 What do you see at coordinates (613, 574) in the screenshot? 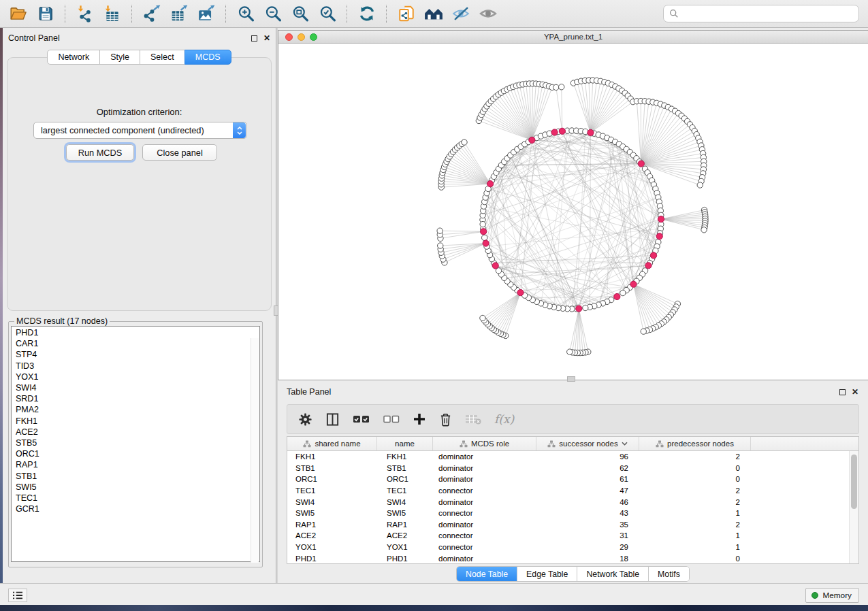
I see `tab-network-table: Network Table` at bounding box center [613, 574].